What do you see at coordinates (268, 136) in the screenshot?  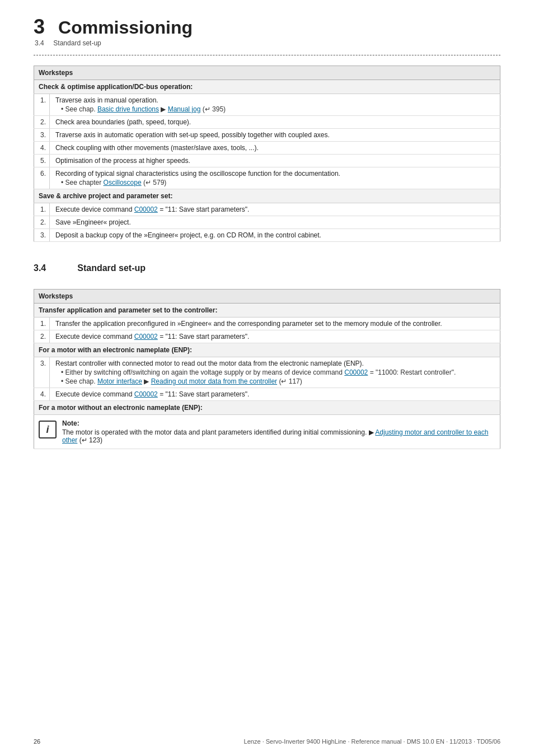 I see `table-row: 3. Traverse axis in automatic operation …` at bounding box center [268, 136].